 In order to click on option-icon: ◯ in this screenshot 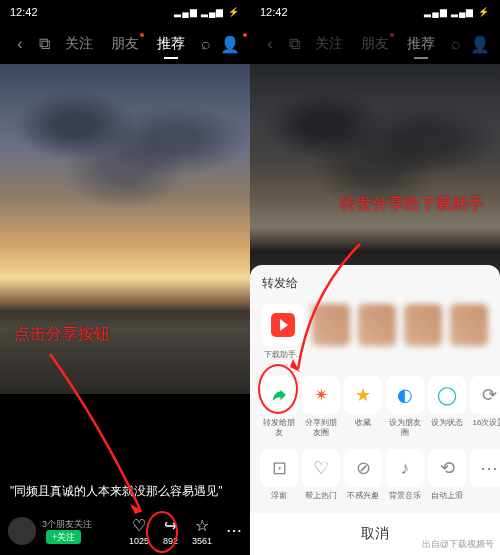, I will do `click(447, 395)`.